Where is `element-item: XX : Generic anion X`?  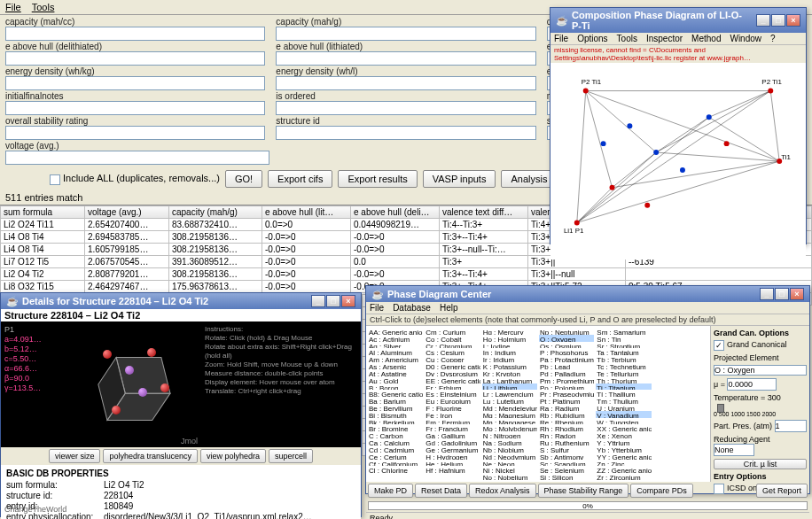 element-item: XX : Generic anion X is located at coordinates (623, 428).